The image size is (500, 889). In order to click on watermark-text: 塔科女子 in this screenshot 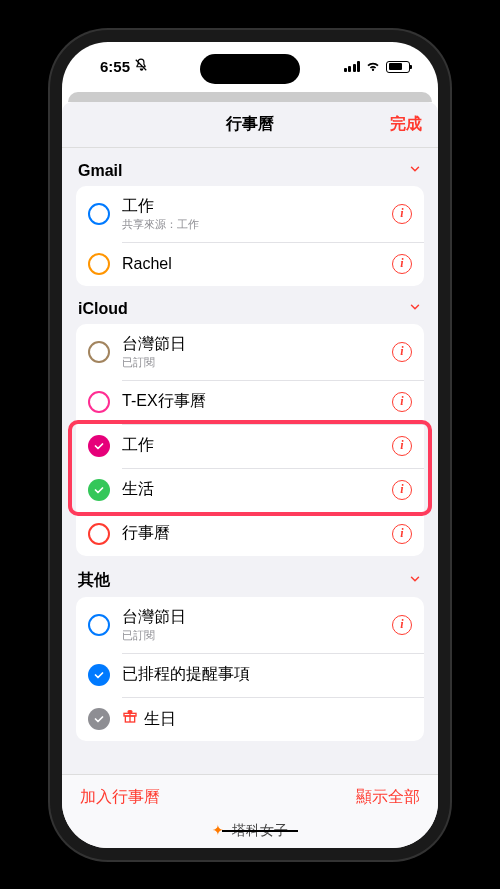, I will do `click(260, 830)`.